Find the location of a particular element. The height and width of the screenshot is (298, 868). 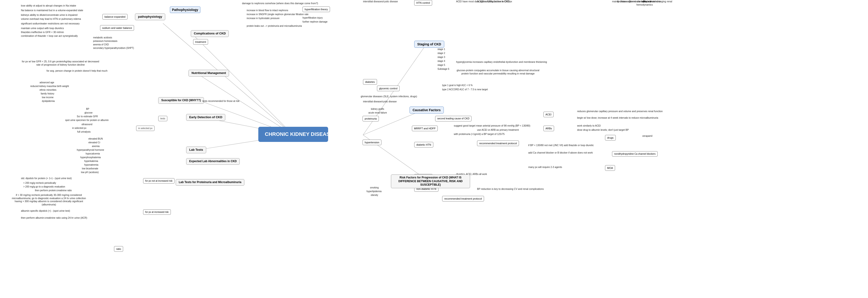

if-bp-130: if BP < 130/80 not met (JNC VII) add thi… is located at coordinates (561, 145).